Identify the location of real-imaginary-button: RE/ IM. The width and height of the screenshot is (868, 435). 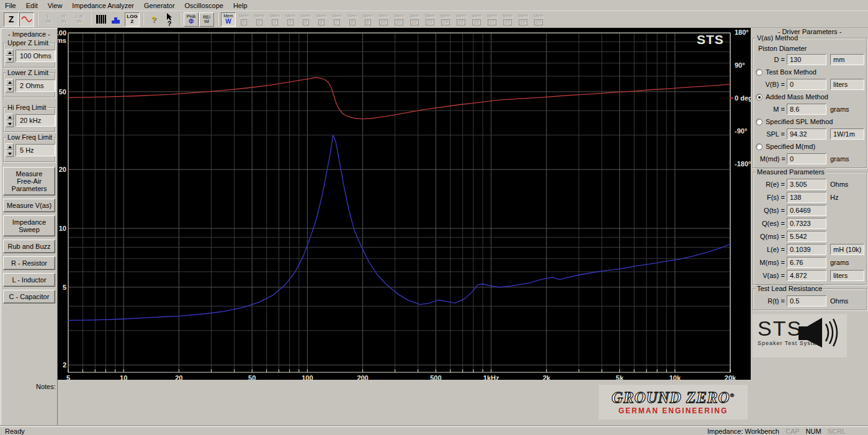
(207, 20).